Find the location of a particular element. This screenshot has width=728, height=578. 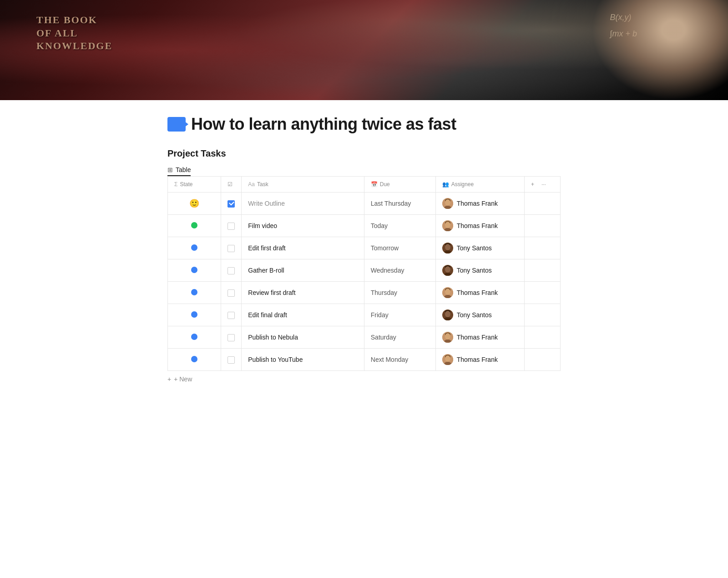

task-cell: Write Outline is located at coordinates (303, 204).